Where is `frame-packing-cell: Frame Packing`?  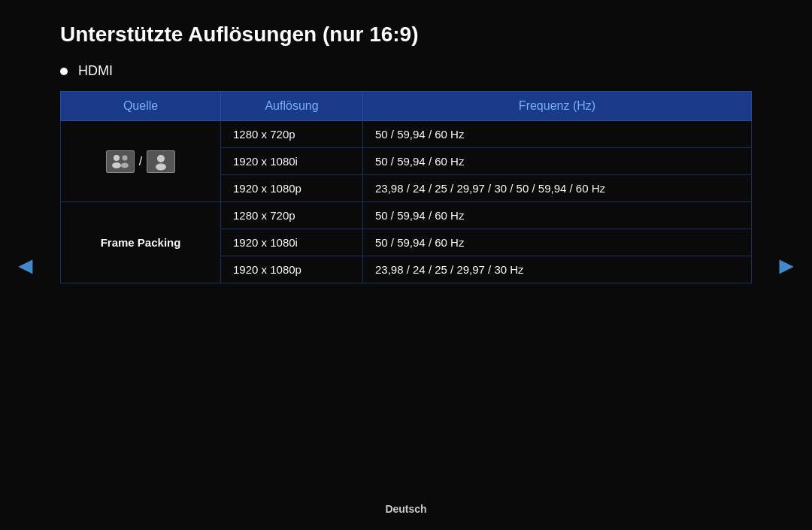 frame-packing-cell: Frame Packing is located at coordinates (141, 243).